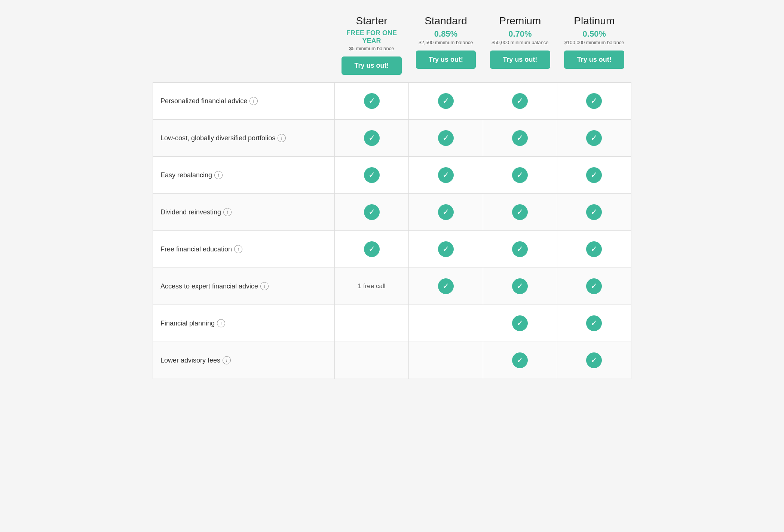 The image size is (784, 532). I want to click on try-button-platinum: Try us out!, so click(594, 60).